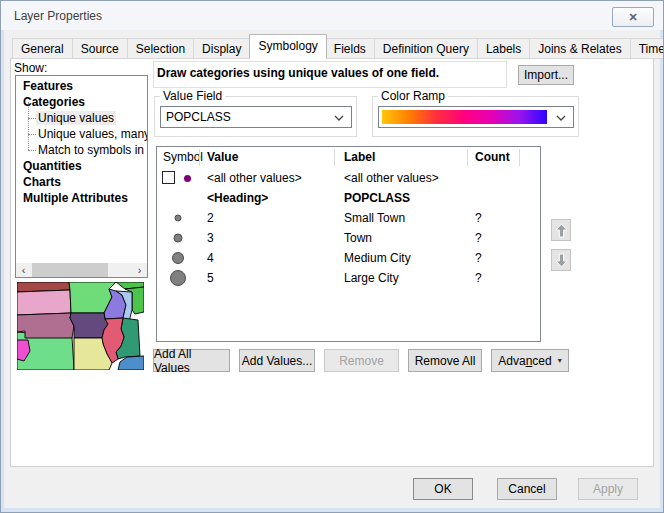  What do you see at coordinates (256, 116) in the screenshot?
I see `value-field-group: Value Field POPCLASS` at bounding box center [256, 116].